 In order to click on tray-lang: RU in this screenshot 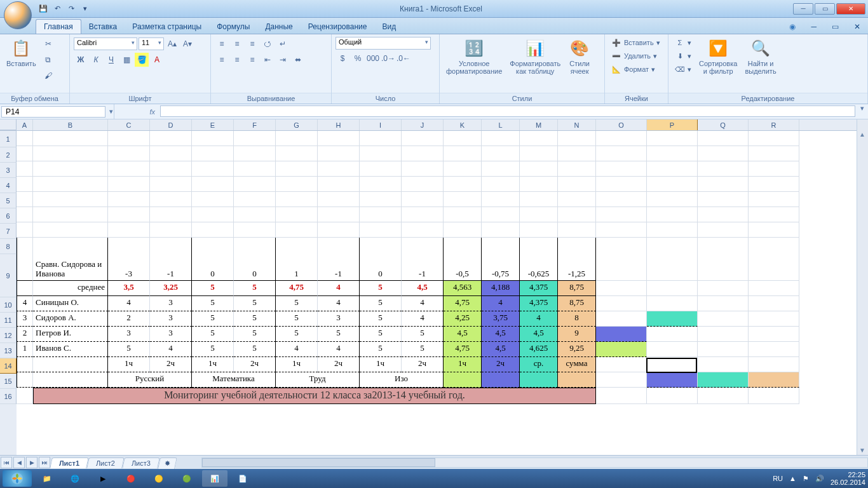, I will do `click(778, 478)`.